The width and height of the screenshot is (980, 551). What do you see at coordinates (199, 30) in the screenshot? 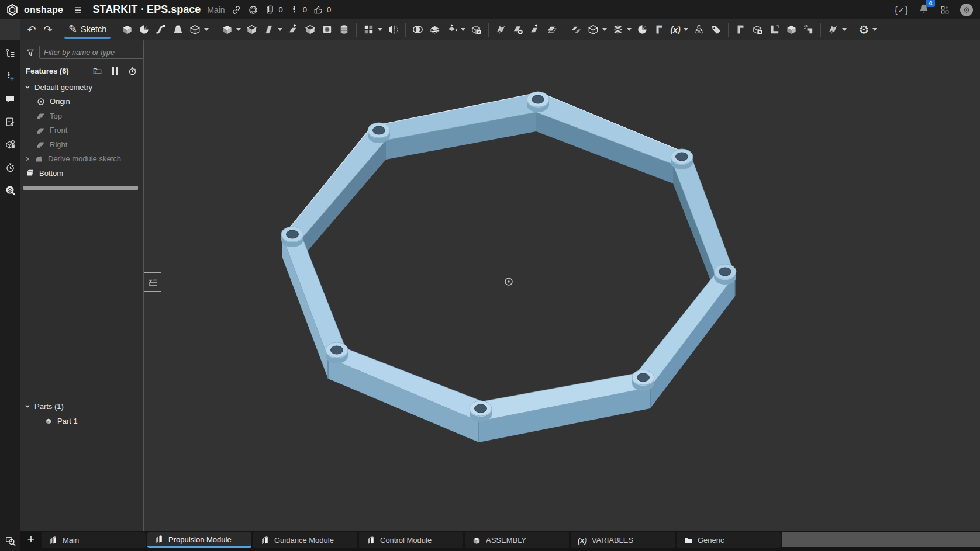
I see `thicken-button` at bounding box center [199, 30].